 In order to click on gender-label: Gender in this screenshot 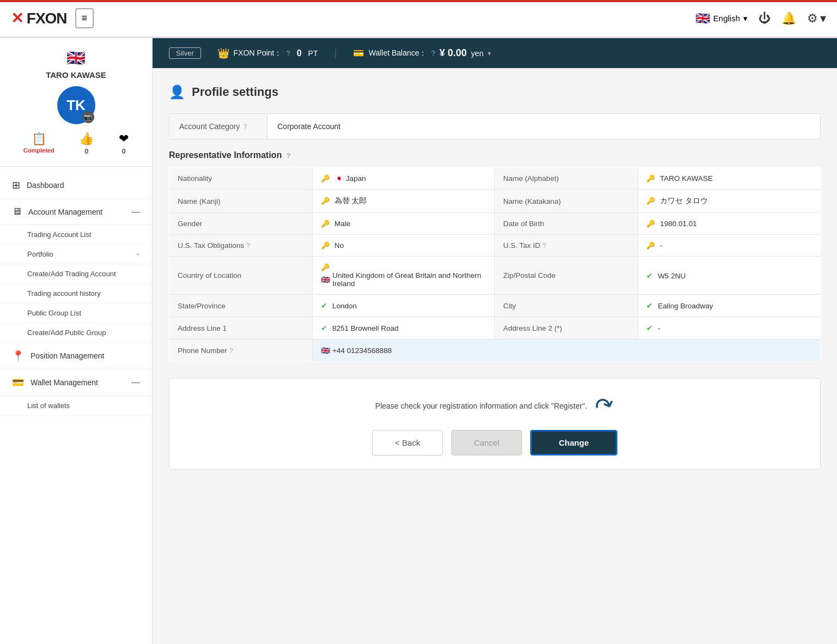, I will do `click(241, 224)`.